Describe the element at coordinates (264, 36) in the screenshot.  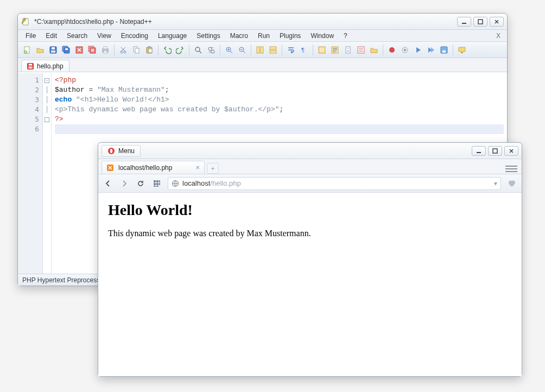
I see `menu-run: Run` at that location.